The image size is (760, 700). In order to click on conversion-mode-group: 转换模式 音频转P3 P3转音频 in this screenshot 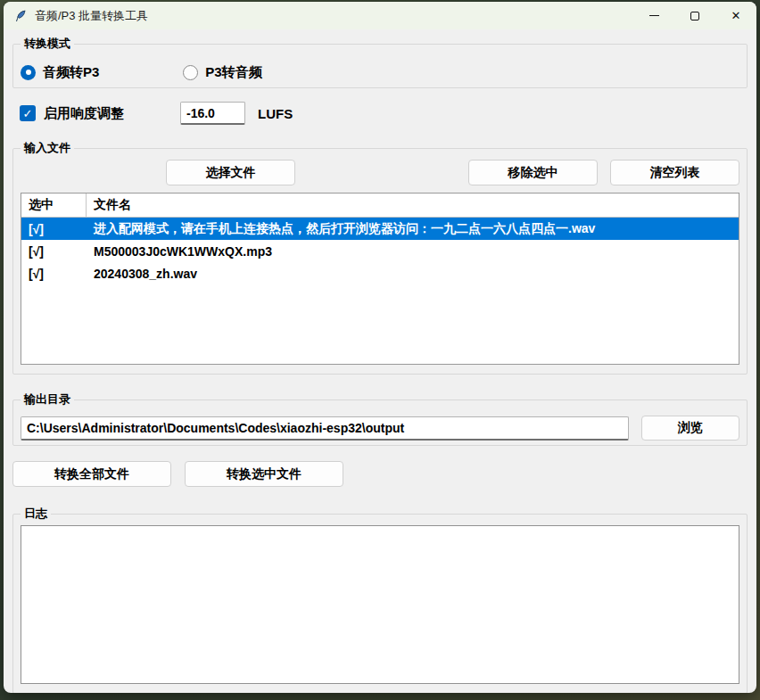, I will do `click(380, 66)`.